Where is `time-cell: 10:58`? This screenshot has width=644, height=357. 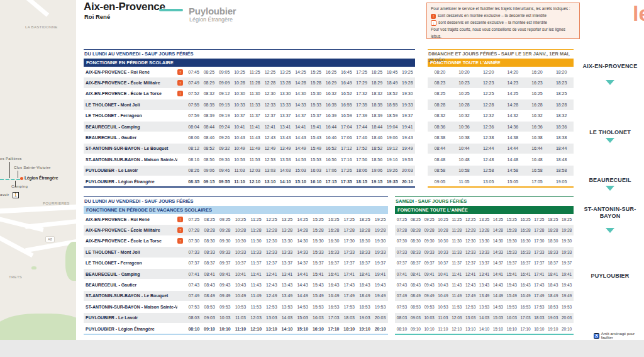 time-cell: 10:58 is located at coordinates (464, 170).